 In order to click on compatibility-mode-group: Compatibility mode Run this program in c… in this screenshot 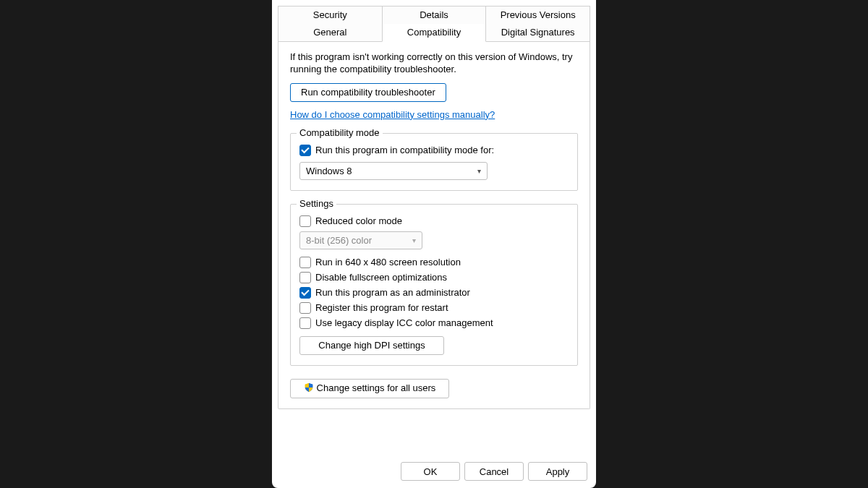, I will do `click(434, 162)`.